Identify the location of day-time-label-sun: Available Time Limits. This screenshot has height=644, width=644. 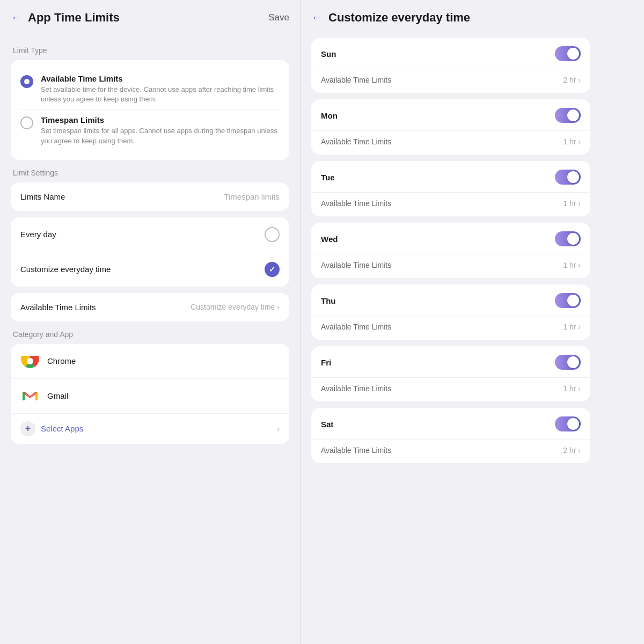
(356, 80).